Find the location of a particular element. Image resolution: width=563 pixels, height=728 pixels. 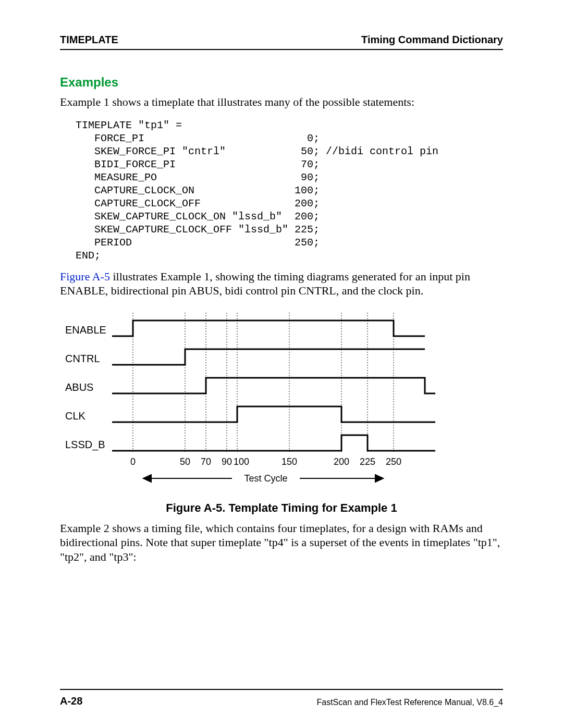

tick-50: 50 is located at coordinates (185, 462).